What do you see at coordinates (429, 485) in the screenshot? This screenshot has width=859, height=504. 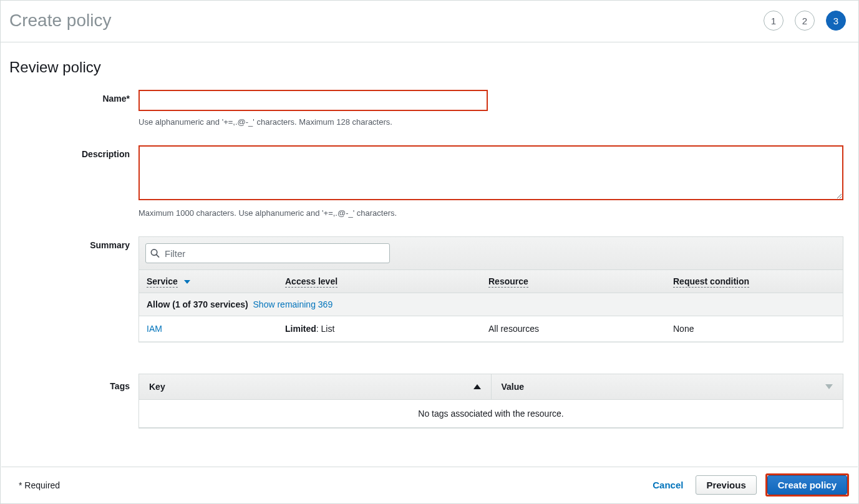 I see `footer-bar: * Required Cancel Previous Create policy` at bounding box center [429, 485].